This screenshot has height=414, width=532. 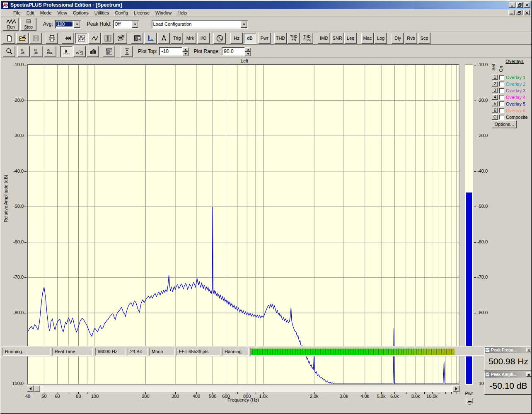 I want to click on scroll-left-button, so click(x=30, y=389).